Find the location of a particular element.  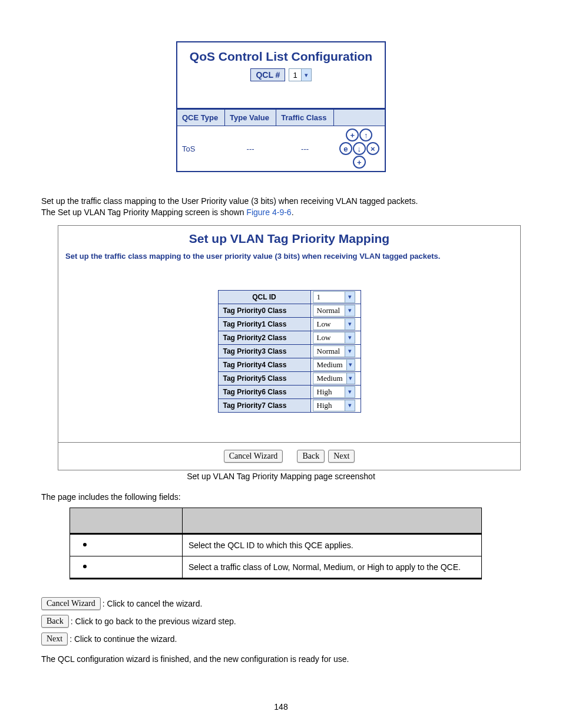

qos-config-panel: QoS Control List Configuration QCL # 1 ▾… is located at coordinates (281, 107).